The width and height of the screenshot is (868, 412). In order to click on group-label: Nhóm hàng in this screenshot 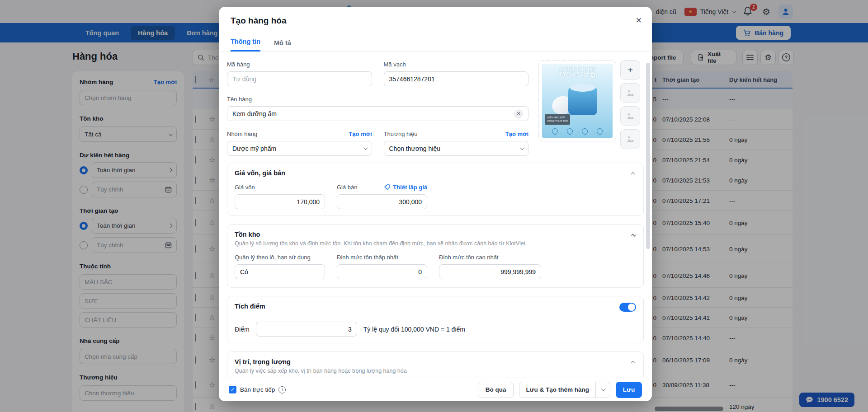, I will do `click(242, 134)`.